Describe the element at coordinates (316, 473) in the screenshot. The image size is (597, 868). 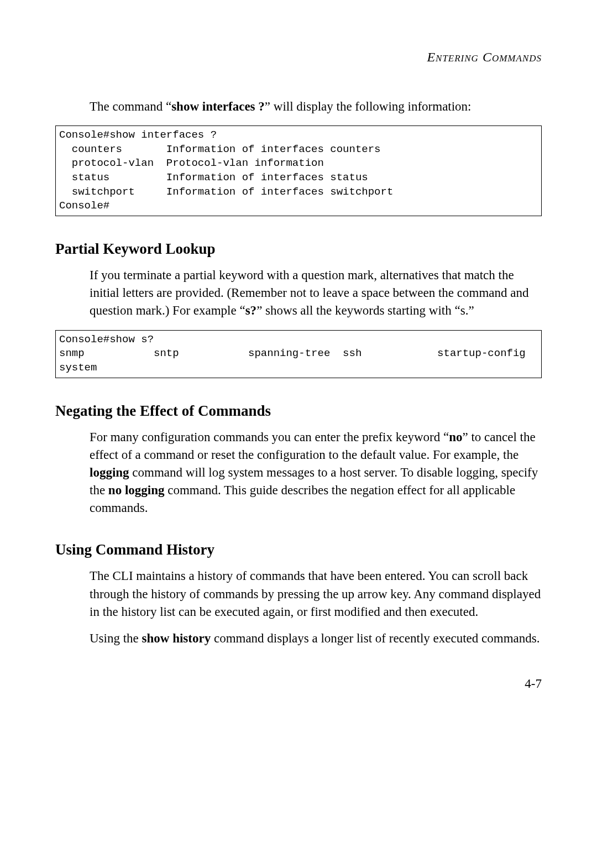
I see `negating-paragraph: For many configuration commands you can …` at that location.